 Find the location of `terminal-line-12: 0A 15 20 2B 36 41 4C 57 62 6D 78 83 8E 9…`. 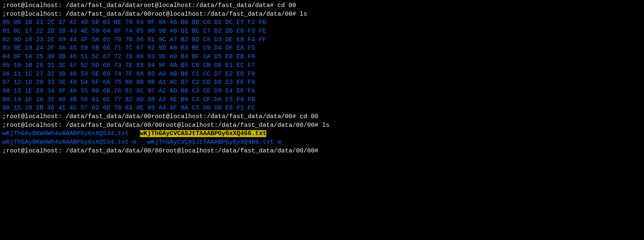

terminal-line-12: 0A 15 20 2B 36 41 4C 57 62 6D 78 83 8E 9… is located at coordinates (322, 108).